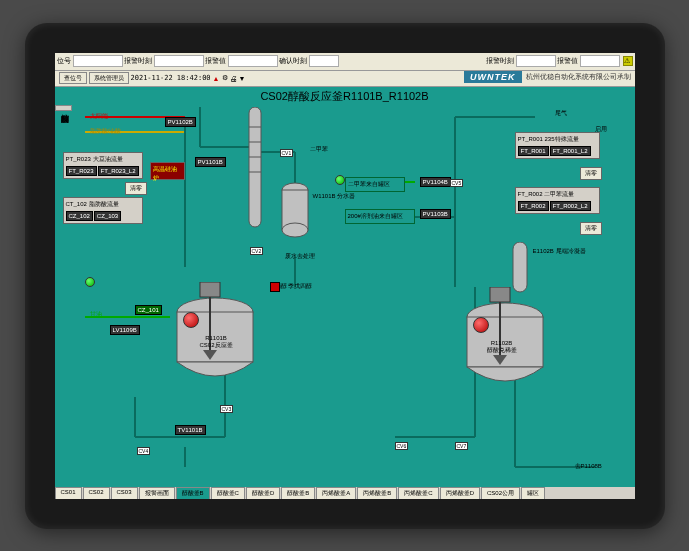 The image size is (689, 551). Describe the element at coordinates (73, 78) in the screenshot. I see `status-btn-1: 查位号` at that location.